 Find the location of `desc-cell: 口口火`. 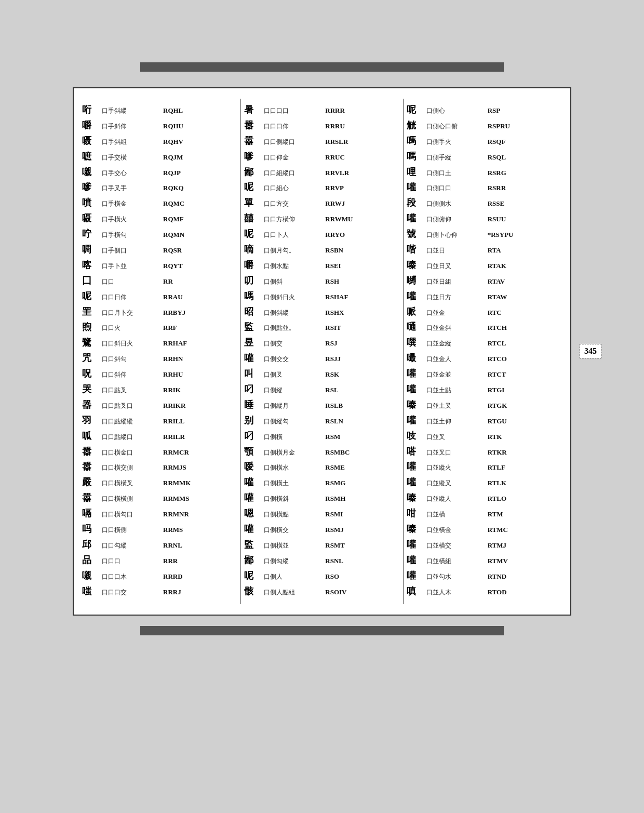

desc-cell: 口口火 is located at coordinates (132, 328).